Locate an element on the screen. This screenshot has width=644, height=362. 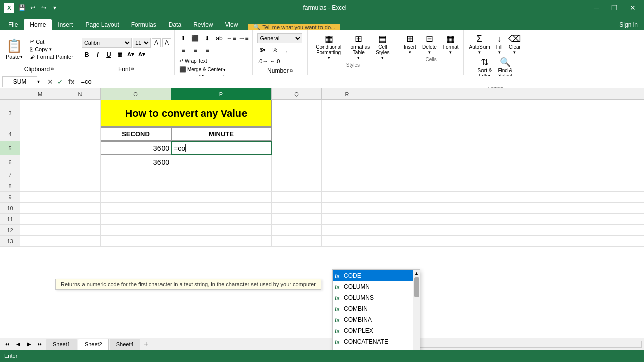
redo-button: ↪ is located at coordinates (44, 8).